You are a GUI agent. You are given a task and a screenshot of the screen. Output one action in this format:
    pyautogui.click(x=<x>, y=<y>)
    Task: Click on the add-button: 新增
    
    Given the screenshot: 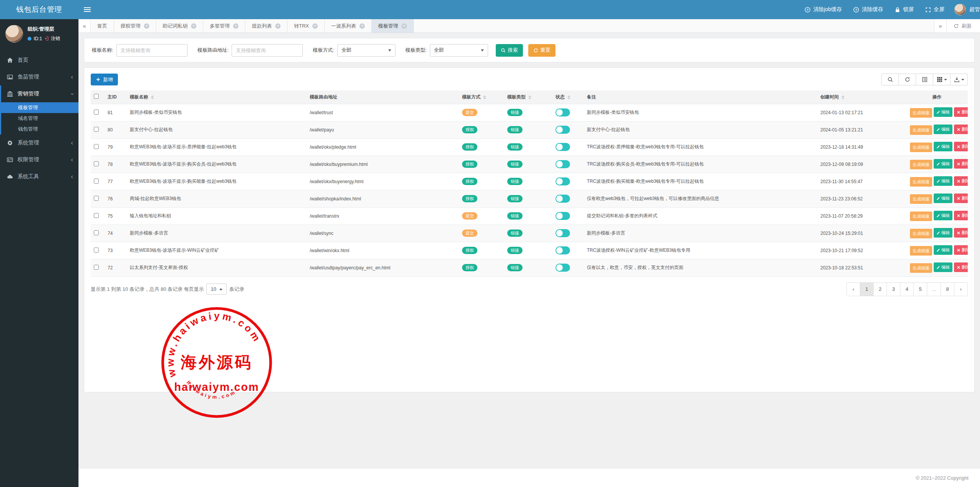 What is the action you would take?
    pyautogui.click(x=104, y=80)
    